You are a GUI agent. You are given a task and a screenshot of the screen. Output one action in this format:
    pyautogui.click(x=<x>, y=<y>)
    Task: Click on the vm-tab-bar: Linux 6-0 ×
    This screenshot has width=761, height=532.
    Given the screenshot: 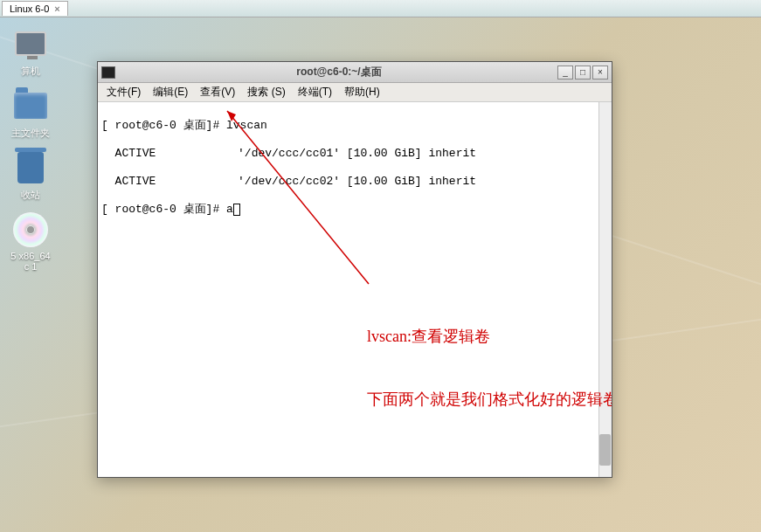 What is the action you would take?
    pyautogui.click(x=381, y=9)
    